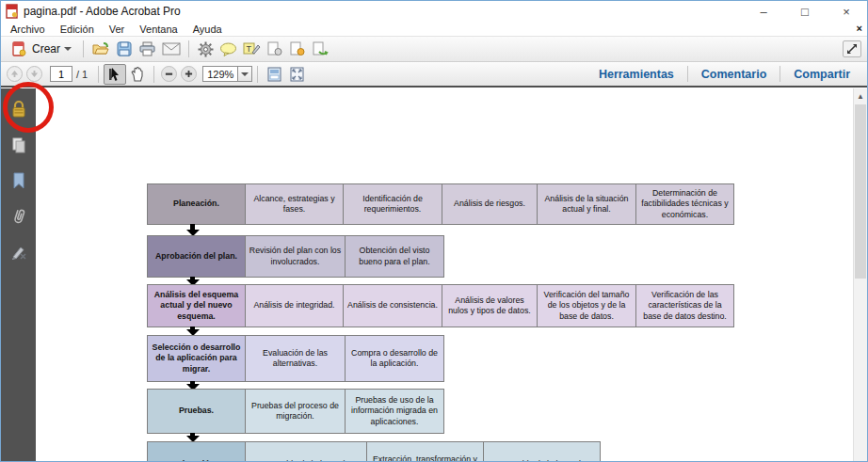  Describe the element at coordinates (101, 49) in the screenshot. I see `open-file-button` at that location.